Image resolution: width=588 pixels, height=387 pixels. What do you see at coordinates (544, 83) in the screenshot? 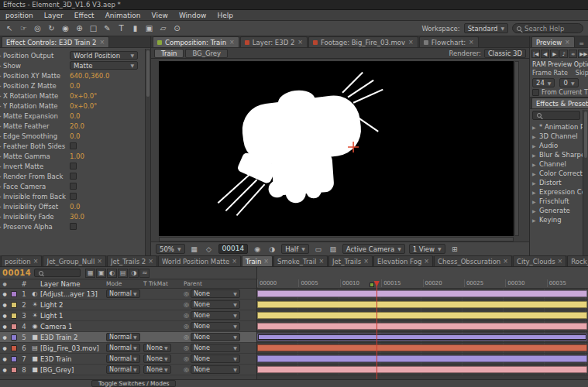
I see `frame-rate-dropdown: 24▼` at bounding box center [544, 83].